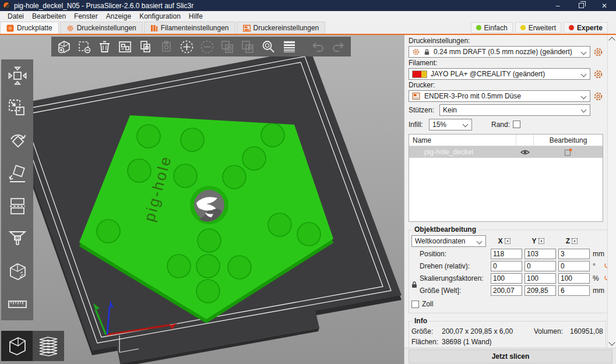 This screenshot has width=616, height=364. What do you see at coordinates (10, 28) in the screenshot?
I see `plater-icon` at bounding box center [10, 28].